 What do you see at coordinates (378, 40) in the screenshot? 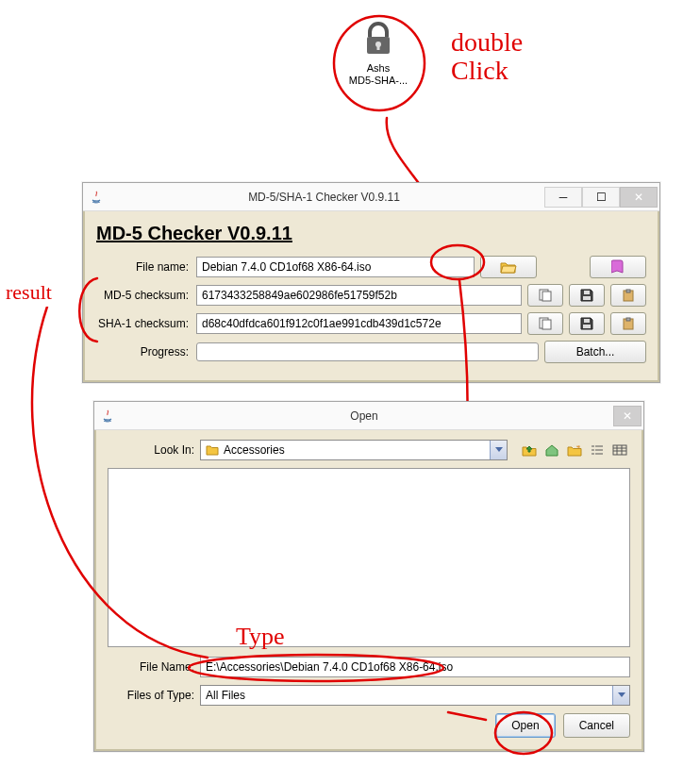
I see `lock-icon` at bounding box center [378, 40].